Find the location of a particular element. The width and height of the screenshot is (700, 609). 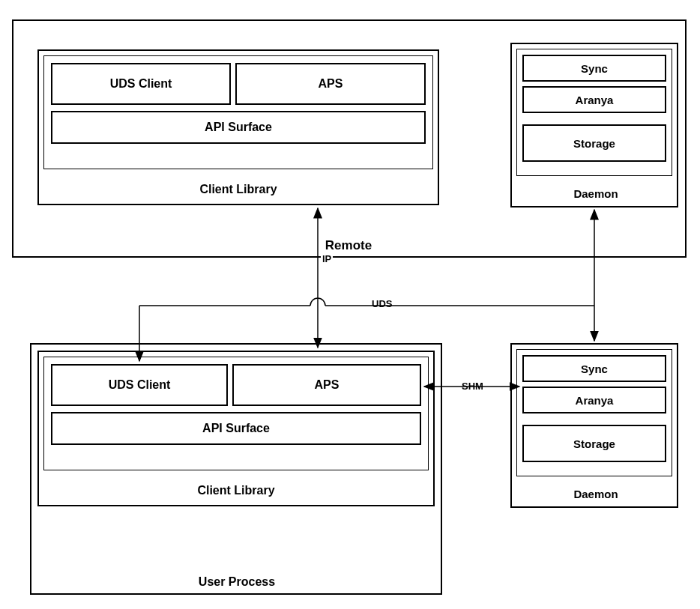

up-aps: APS is located at coordinates (327, 385).